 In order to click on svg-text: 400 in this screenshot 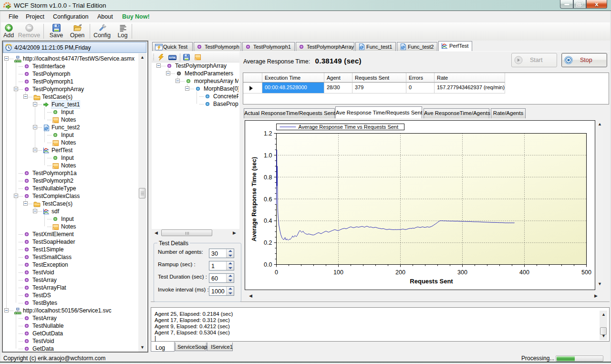, I will do `click(525, 272)`.